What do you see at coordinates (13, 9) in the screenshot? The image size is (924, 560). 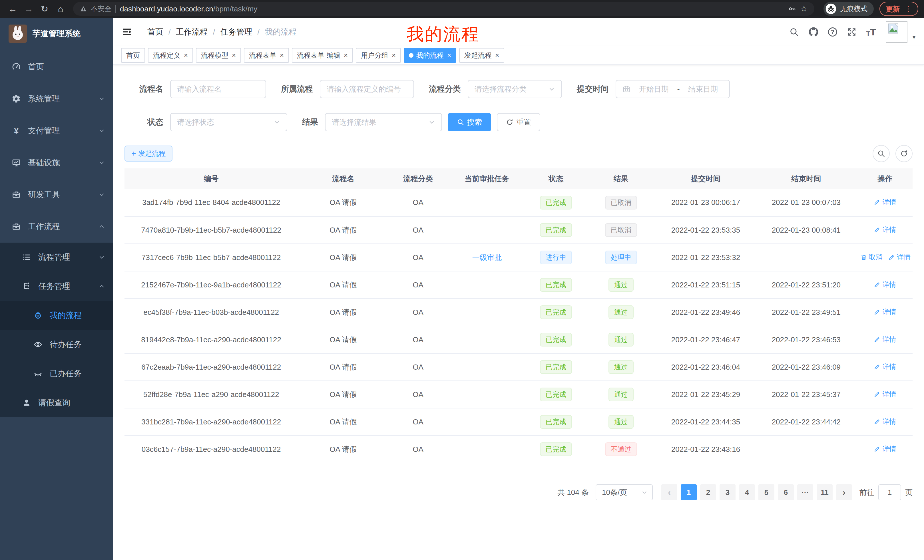 I see `browser-back-icon: ←` at bounding box center [13, 9].